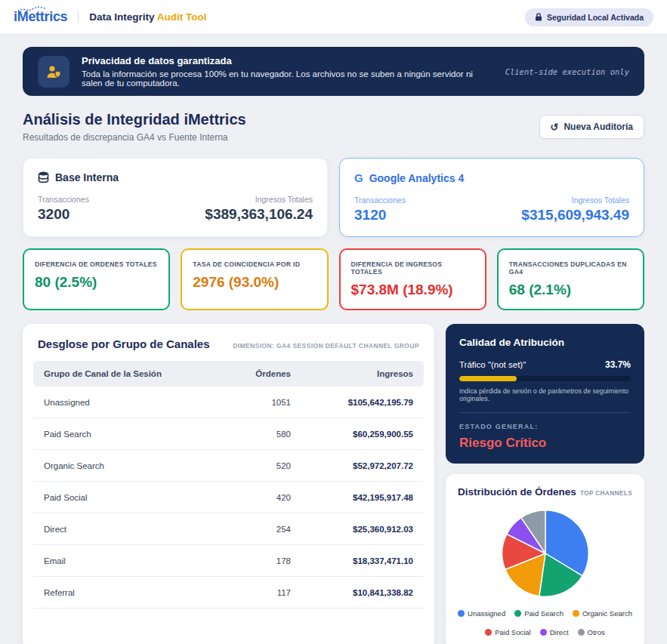  Describe the element at coordinates (228, 402) in the screenshot. I see `table-row: Unassigned1051$105,642,195.79` at that location.